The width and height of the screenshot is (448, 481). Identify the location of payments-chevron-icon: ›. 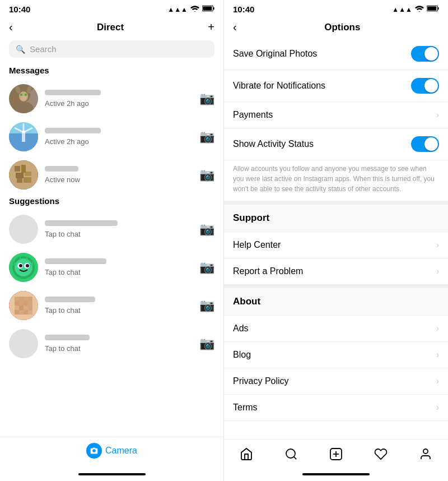
(438, 115).